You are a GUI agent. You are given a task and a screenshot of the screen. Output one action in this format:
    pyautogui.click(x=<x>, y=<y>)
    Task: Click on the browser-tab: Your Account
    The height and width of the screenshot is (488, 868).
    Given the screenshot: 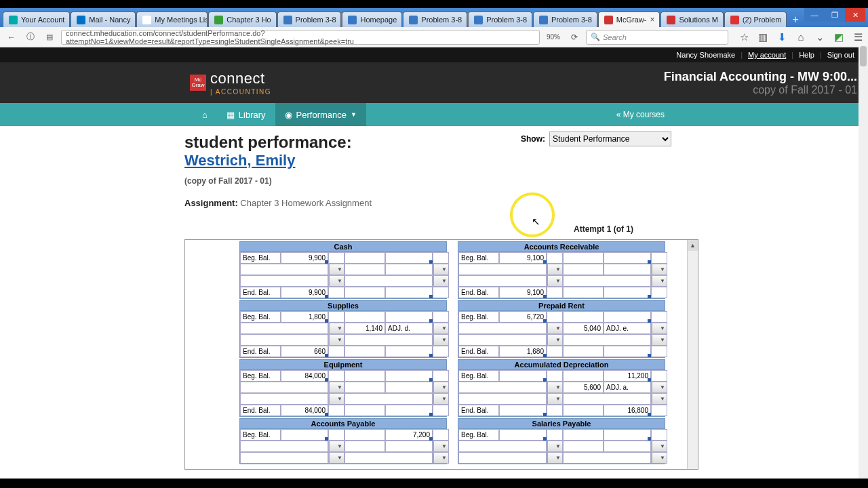 What is the action you would take?
    pyautogui.click(x=37, y=19)
    